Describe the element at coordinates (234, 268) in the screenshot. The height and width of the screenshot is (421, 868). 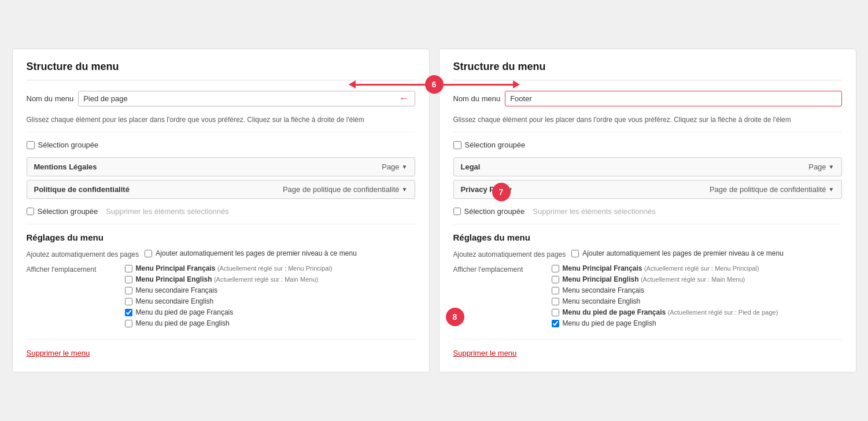
I see `left-loc-0-text: Menu Principal Français (Actuellement ré…` at that location.